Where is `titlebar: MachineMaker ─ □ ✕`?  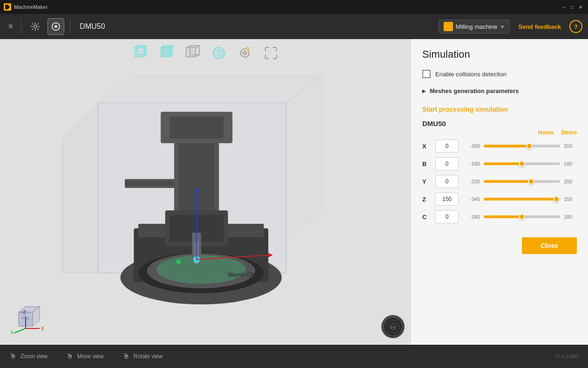
titlebar: MachineMaker ─ □ ✕ is located at coordinates (294, 7).